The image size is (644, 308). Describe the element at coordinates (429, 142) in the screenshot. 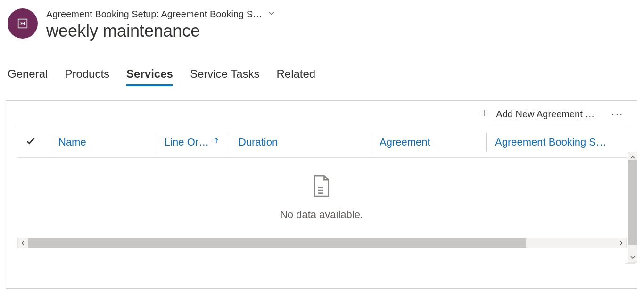

I see `column-header-agreement: Agreement` at that location.